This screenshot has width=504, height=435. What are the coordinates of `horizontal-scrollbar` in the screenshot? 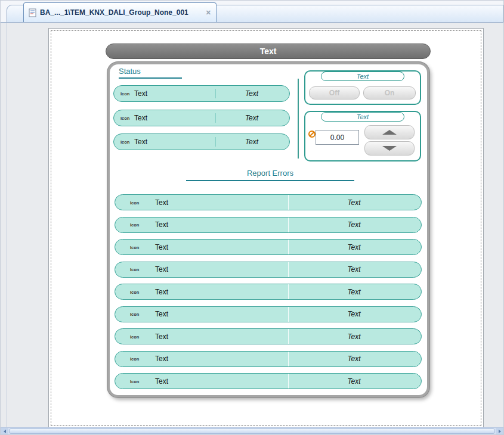 It's located at (252, 431).